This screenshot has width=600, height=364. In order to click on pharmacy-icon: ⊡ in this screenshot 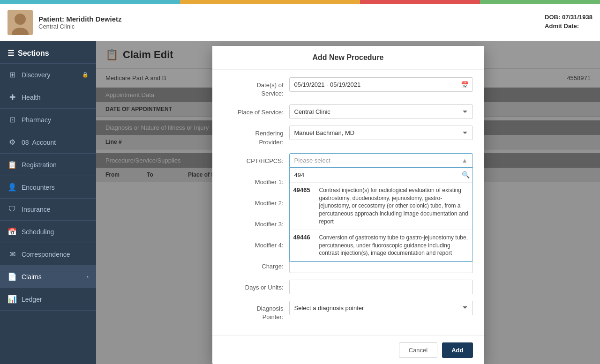, I will do `click(12, 120)`.